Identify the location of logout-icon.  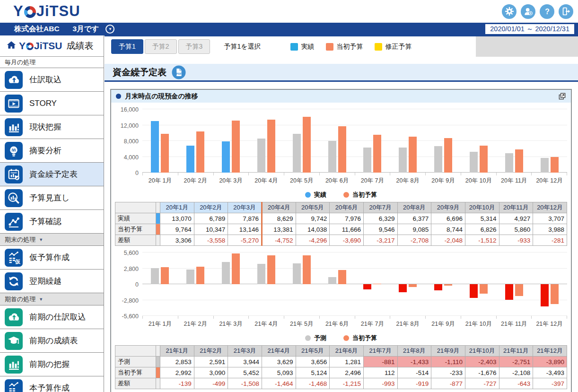
(566, 11).